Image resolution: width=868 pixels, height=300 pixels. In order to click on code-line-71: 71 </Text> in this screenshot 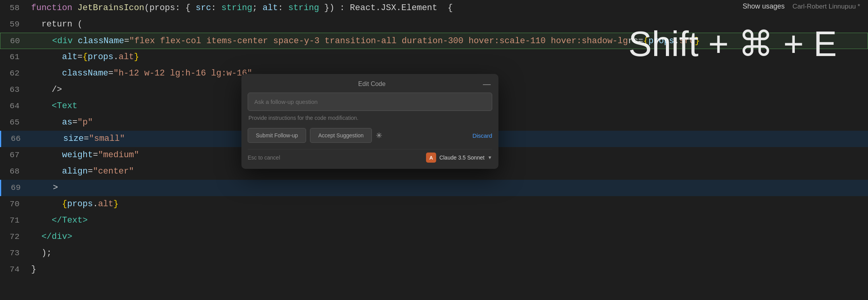, I will do `click(434, 221)`.